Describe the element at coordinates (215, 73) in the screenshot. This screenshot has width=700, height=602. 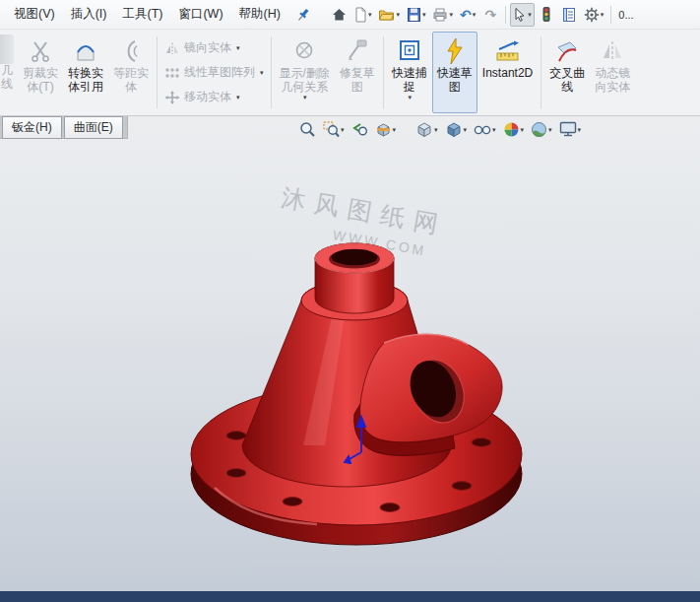
I see `sketch-pattern-group: 镜向实体 ▾ 线性草图阵列 ▾ 移动实体 ▾` at that location.